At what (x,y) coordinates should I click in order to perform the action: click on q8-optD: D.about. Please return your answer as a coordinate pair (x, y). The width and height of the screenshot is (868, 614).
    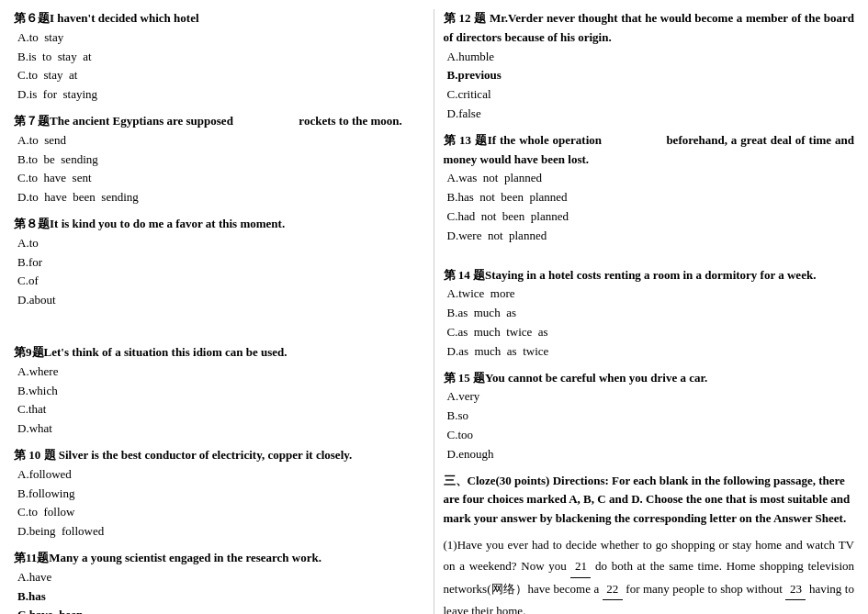
    Looking at the image, I should click on (219, 301).